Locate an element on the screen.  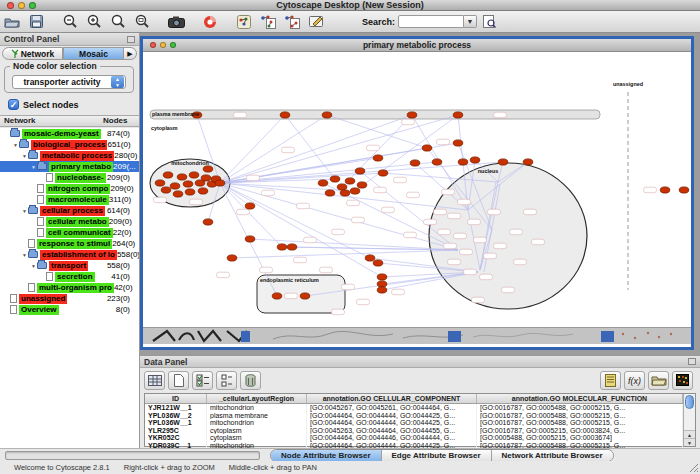
matrix-icon is located at coordinates (682, 380).